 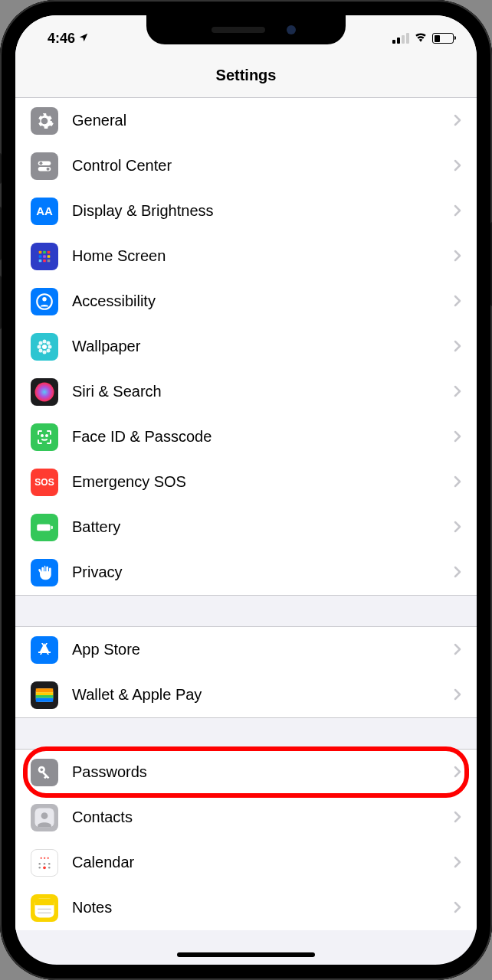 What do you see at coordinates (44, 211) in the screenshot?
I see `display-icon: AA` at bounding box center [44, 211].